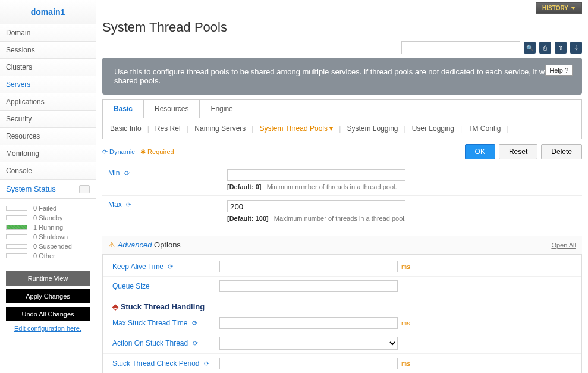 The width and height of the screenshot is (588, 373). Describe the element at coordinates (342, 305) in the screenshot. I see `stuck-thread-header: ⬘ Stuck Thread Handling` at that location.